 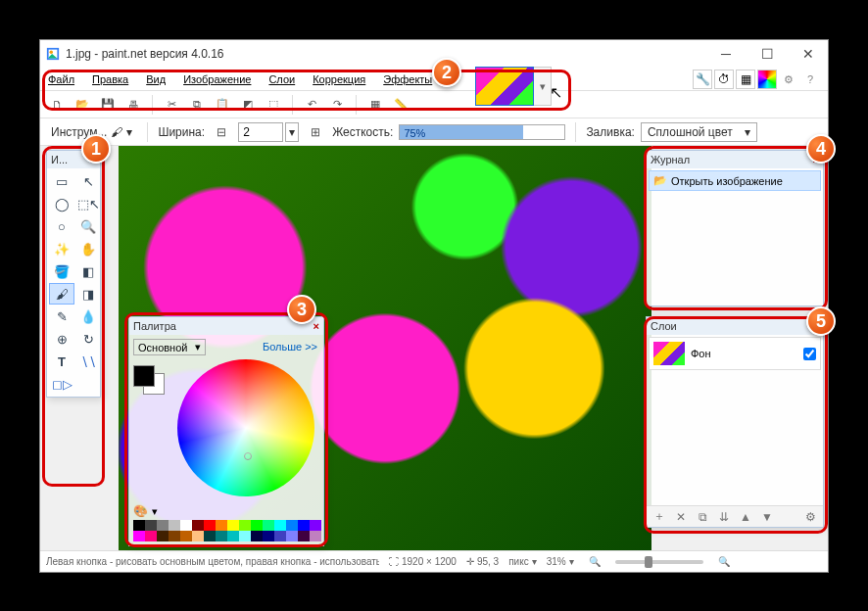 I want to click on grid-button: ▦, so click(x=375, y=105).